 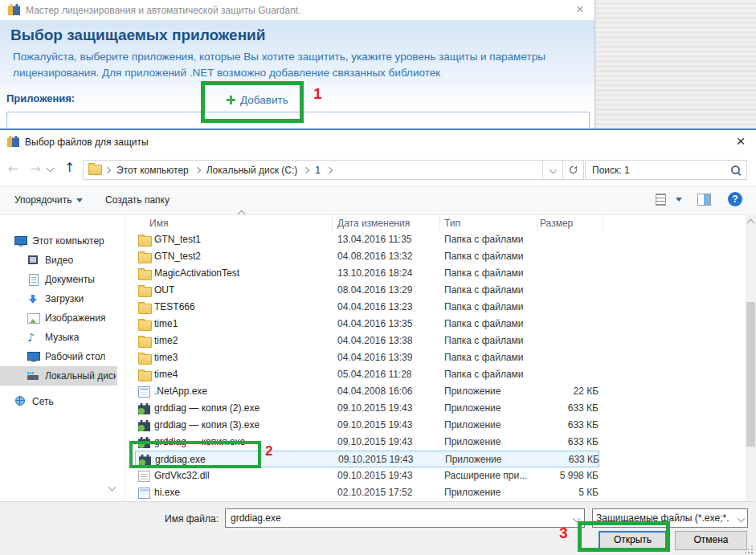 What do you see at coordinates (367, 291) in the screenshot?
I see `file-row: OUT 08.04.2016 13:29 Папка с файлами` at bounding box center [367, 291].